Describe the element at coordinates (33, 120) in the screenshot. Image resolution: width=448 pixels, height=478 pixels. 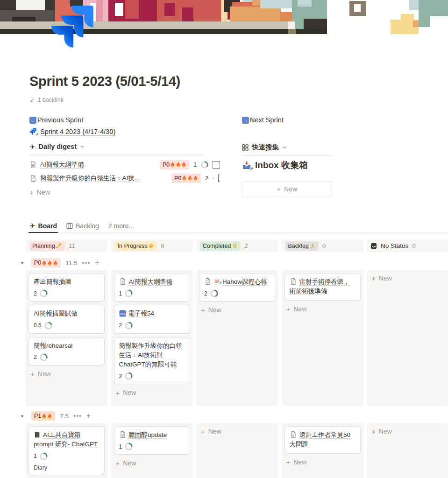
I see `arrow-left-icon: ←` at that location.